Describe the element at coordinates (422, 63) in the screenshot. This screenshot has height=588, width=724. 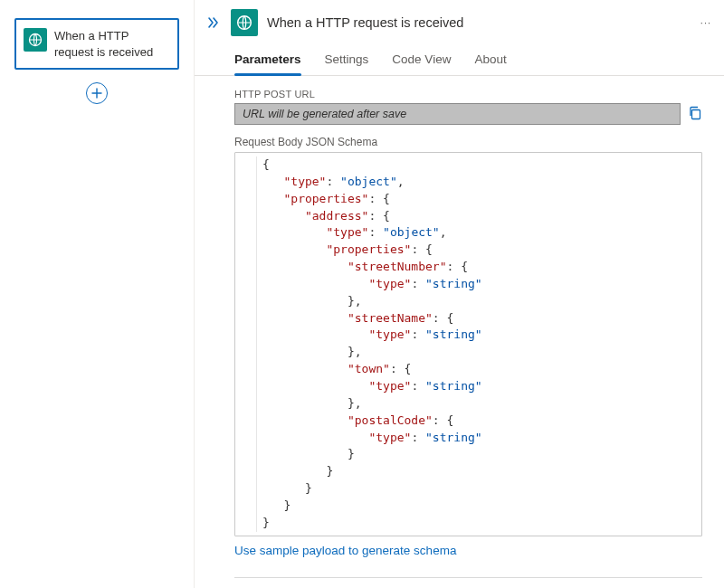
I see `tab-codeview: Code View` at that location.